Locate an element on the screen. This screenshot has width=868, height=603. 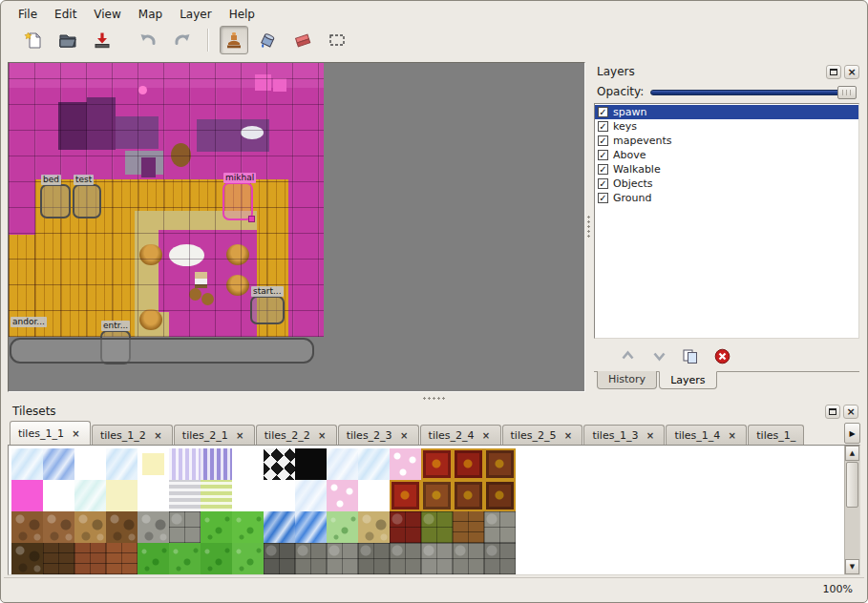
raise-layer-button is located at coordinates (627, 356).